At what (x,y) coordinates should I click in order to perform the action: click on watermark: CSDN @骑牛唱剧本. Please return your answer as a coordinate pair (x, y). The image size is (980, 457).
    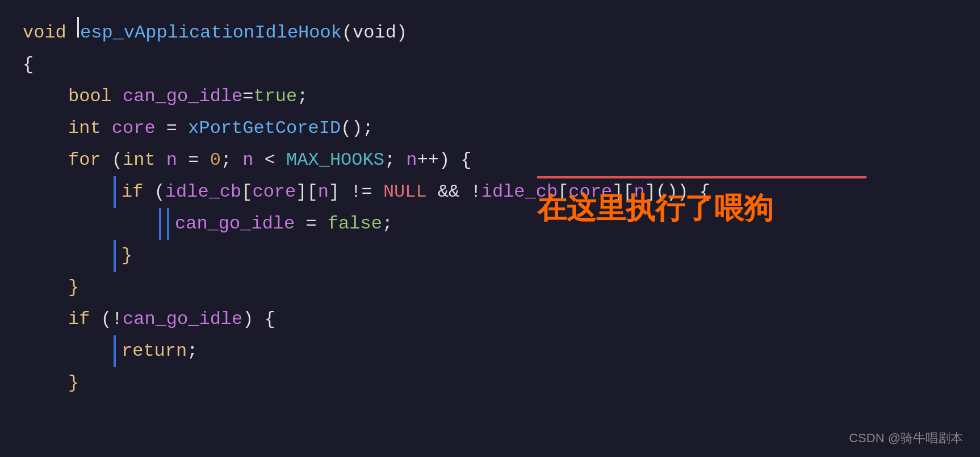
    Looking at the image, I should click on (906, 438).